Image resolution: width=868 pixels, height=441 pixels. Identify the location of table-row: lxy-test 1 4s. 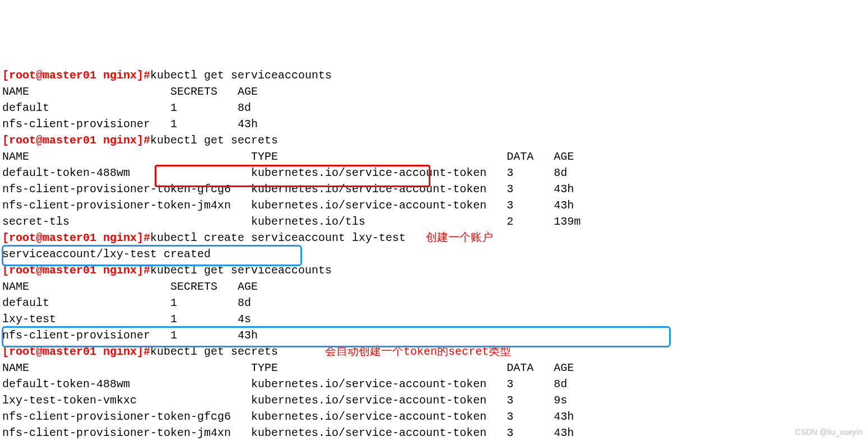
(127, 319).